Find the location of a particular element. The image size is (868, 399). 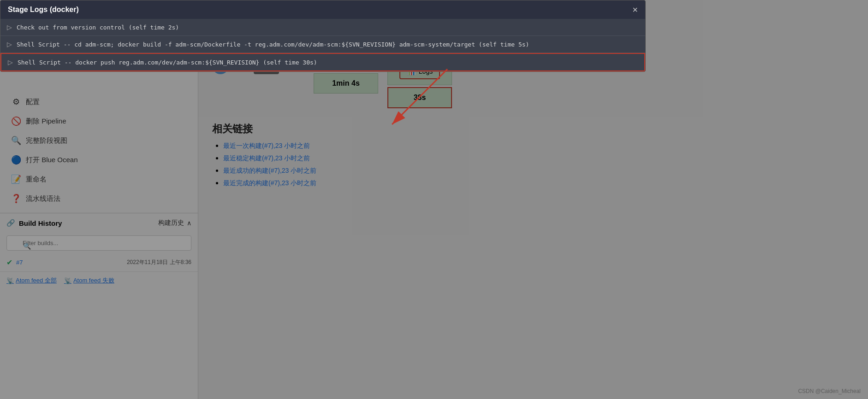

log-text-2: Shell Script -- cd adm-scm; docker build… is located at coordinates (273, 44).